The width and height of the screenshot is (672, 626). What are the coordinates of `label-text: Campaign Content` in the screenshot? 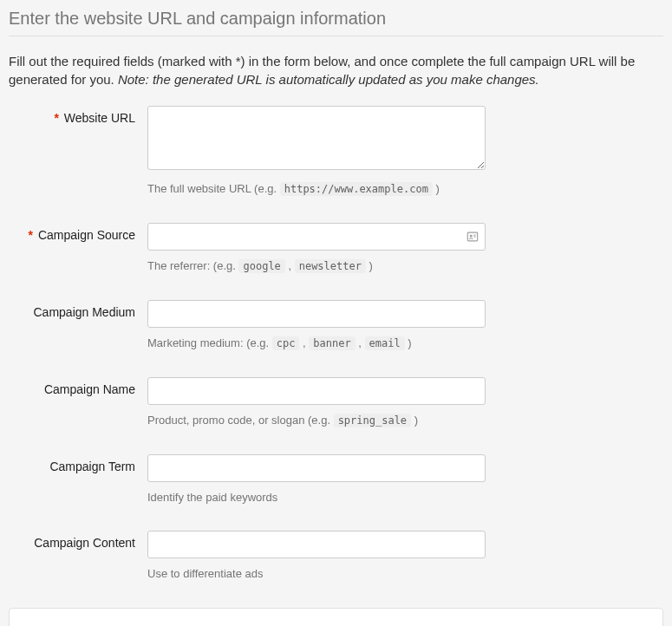 It's located at (85, 543).